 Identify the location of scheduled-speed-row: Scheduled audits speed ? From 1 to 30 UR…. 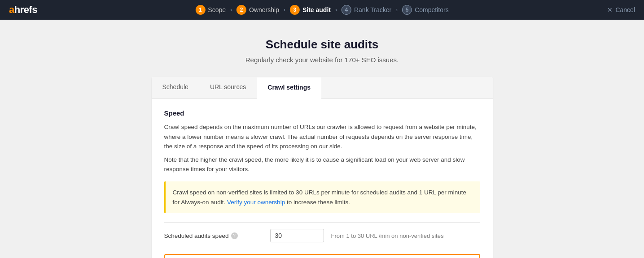
(322, 236).